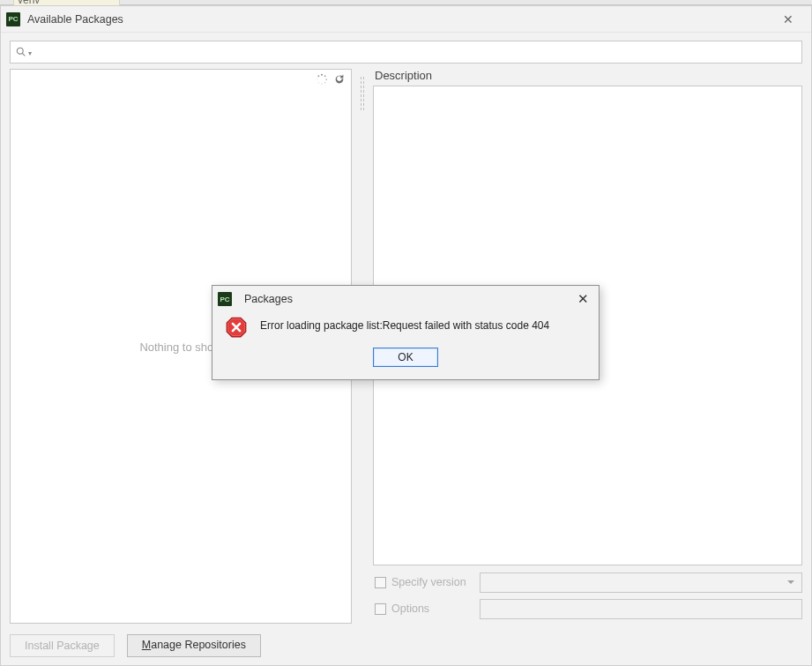  I want to click on error-dialog-footer: OK, so click(406, 355).